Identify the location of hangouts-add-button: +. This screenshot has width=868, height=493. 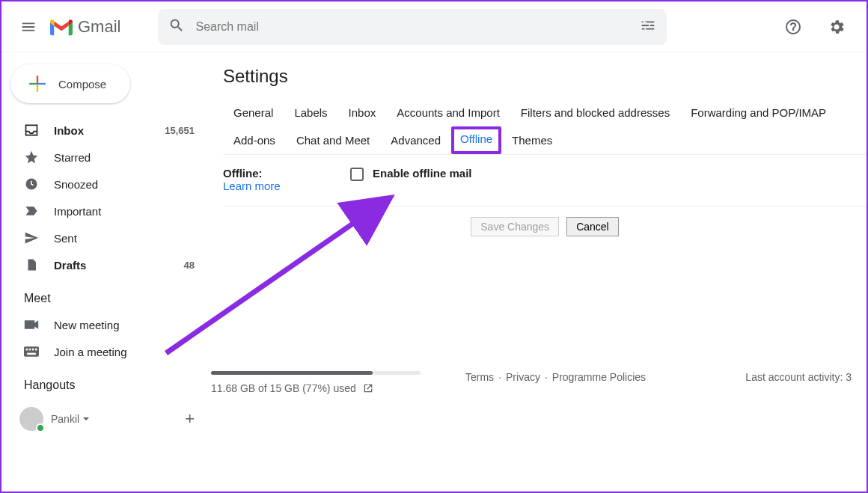
(190, 419).